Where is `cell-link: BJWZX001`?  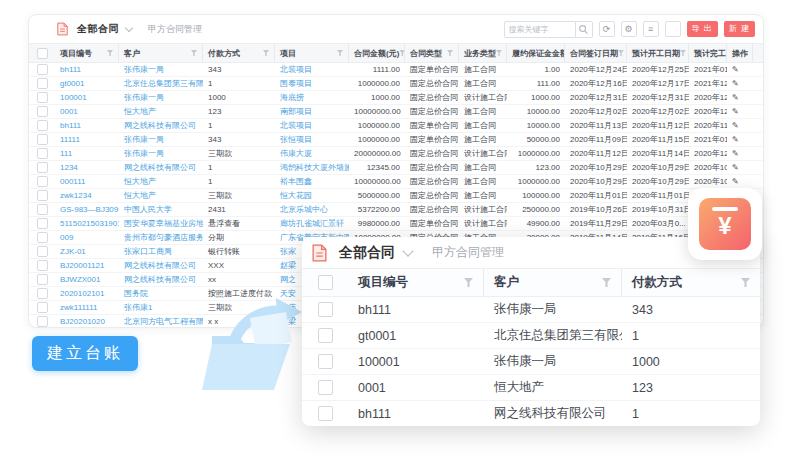 cell-link: BJWZX001 is located at coordinates (87, 280).